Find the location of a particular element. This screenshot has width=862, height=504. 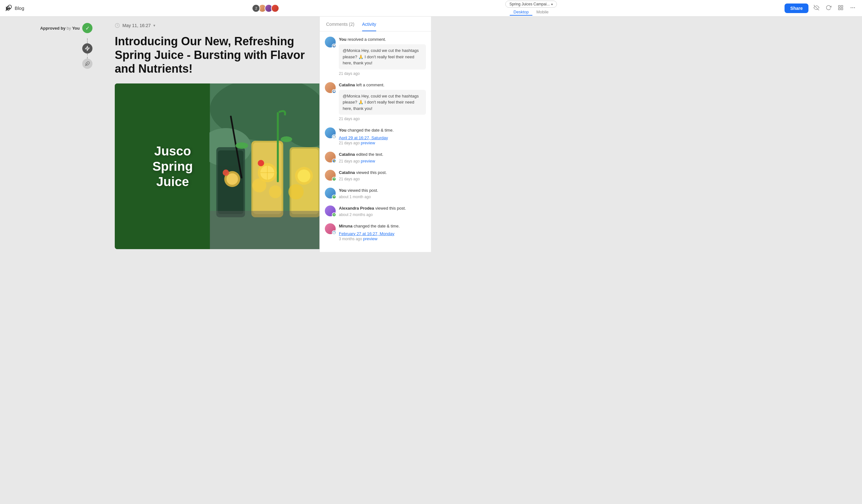

activity-time: 3 months ago preview is located at coordinates (382, 239).